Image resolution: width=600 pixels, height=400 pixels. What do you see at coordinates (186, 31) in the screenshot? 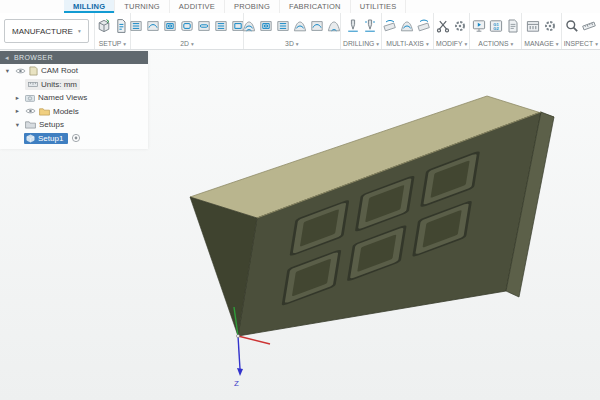
I see `toolbar-group-2d: 2D▾` at bounding box center [186, 31].